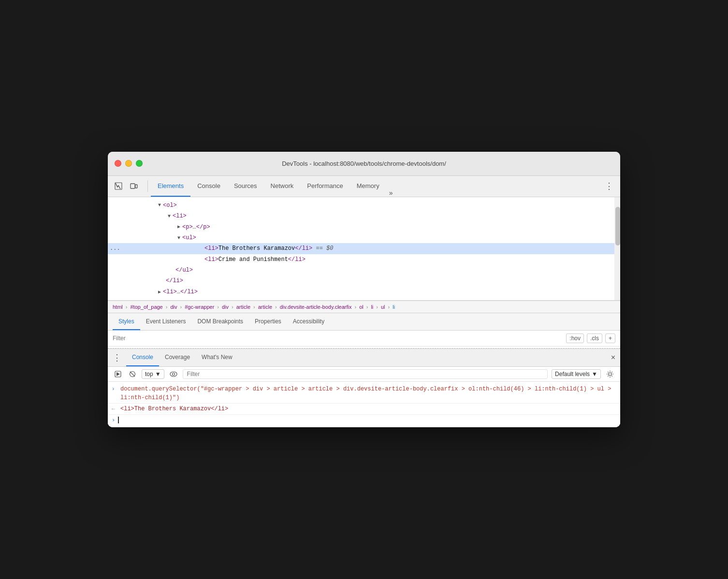  What do you see at coordinates (244, 307) in the screenshot?
I see `breadcrumb-article1: article` at bounding box center [244, 307].